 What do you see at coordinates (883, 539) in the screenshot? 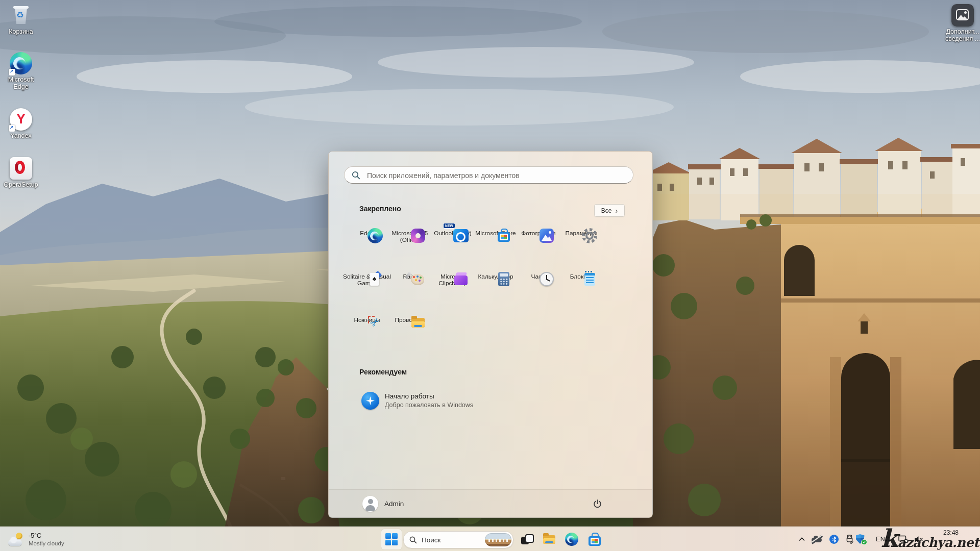
I see `language-label: ENG` at bounding box center [883, 539].